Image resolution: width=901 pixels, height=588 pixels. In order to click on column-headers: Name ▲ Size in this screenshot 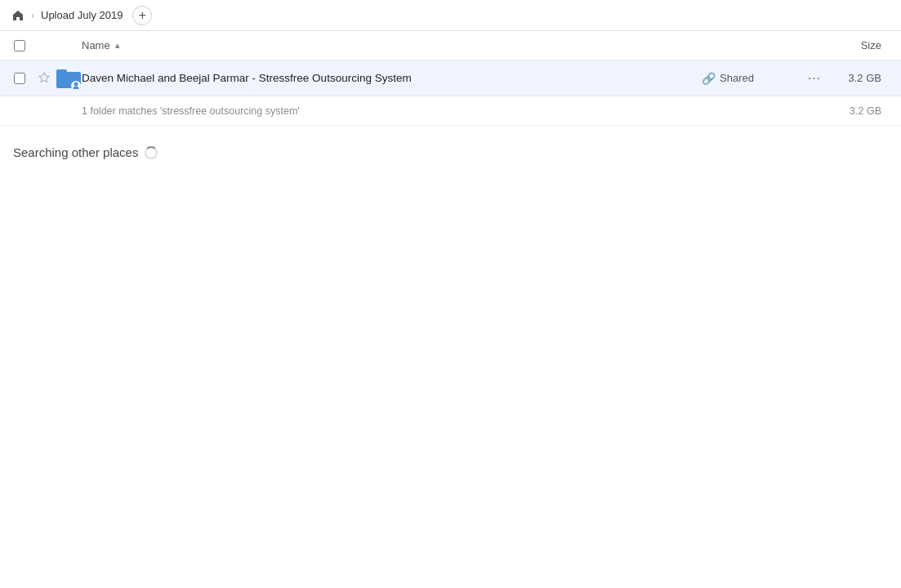, I will do `click(451, 46)`.